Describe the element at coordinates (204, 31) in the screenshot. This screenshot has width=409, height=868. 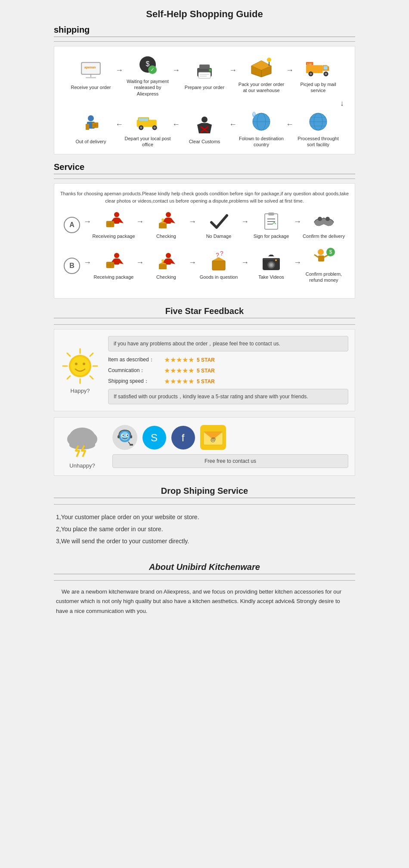
I see `shipping-header: shipping` at that location.